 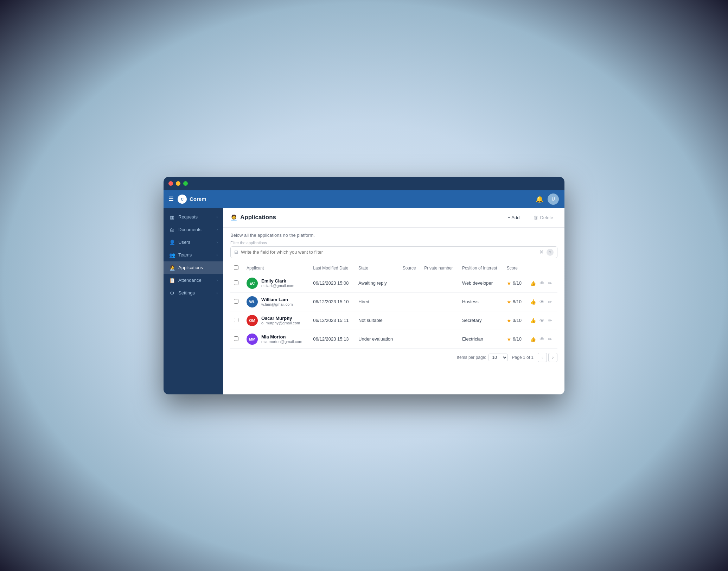 I want to click on avatar-1: WL, so click(x=252, y=302).